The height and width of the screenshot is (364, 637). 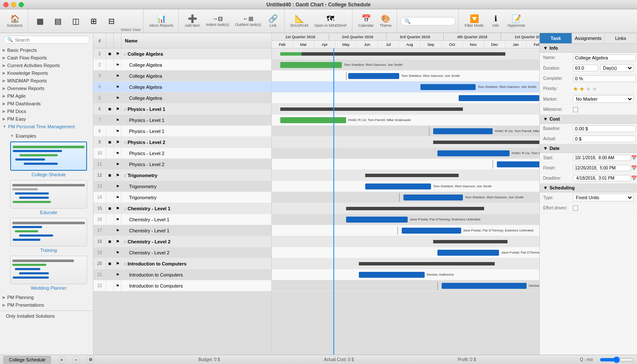 I want to click on example-wedding-planner: Wedding Planner, so click(x=48, y=274).